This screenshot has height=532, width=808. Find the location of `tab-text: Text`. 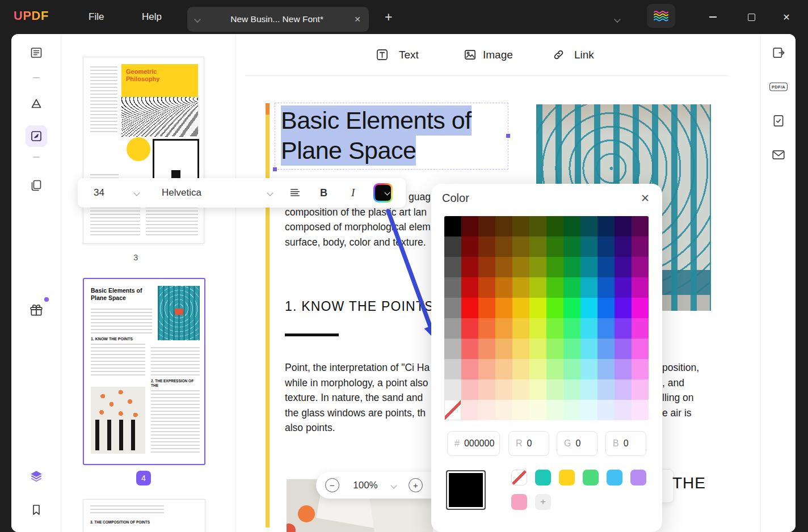

tab-text: Text is located at coordinates (409, 55).